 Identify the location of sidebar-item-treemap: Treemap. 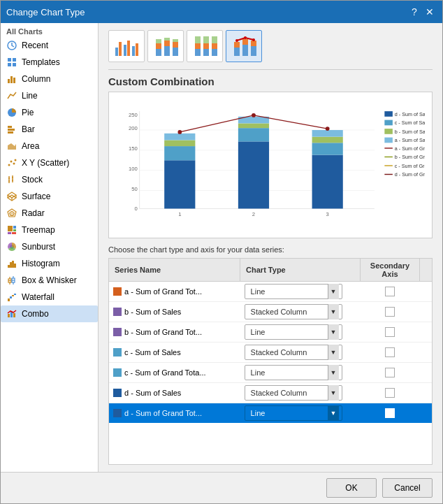
(49, 230).